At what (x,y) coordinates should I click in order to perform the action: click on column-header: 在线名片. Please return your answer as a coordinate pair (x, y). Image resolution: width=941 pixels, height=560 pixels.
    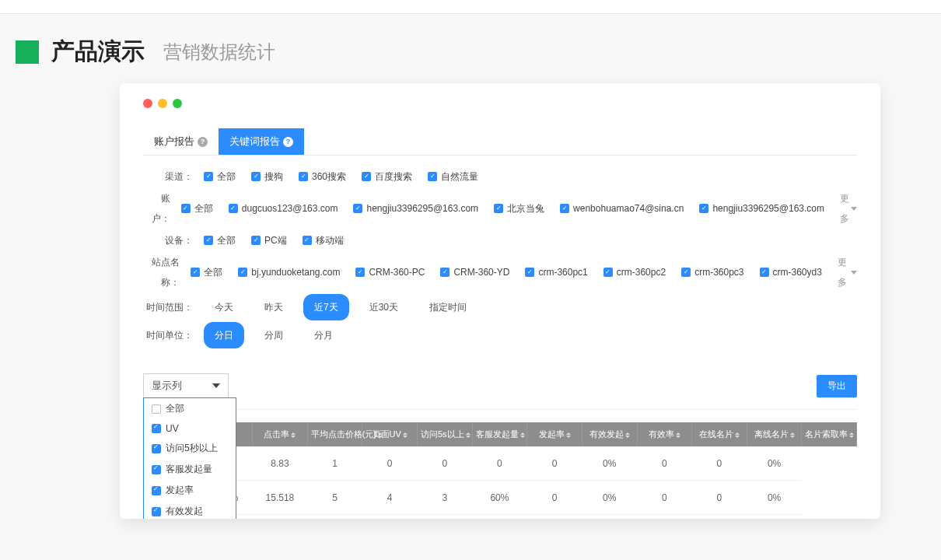
    Looking at the image, I should click on (720, 434).